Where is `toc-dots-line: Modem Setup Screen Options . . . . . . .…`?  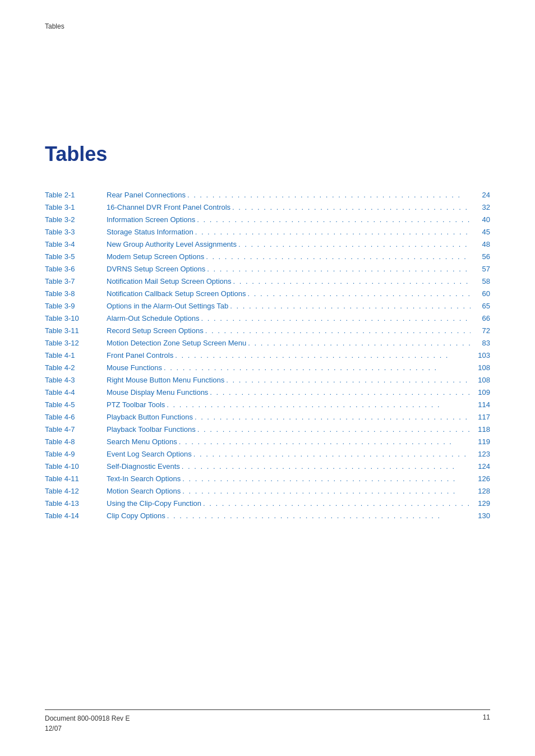
toc-dots-line: Modem Setup Screen Options . . . . . . .… is located at coordinates (288, 257).